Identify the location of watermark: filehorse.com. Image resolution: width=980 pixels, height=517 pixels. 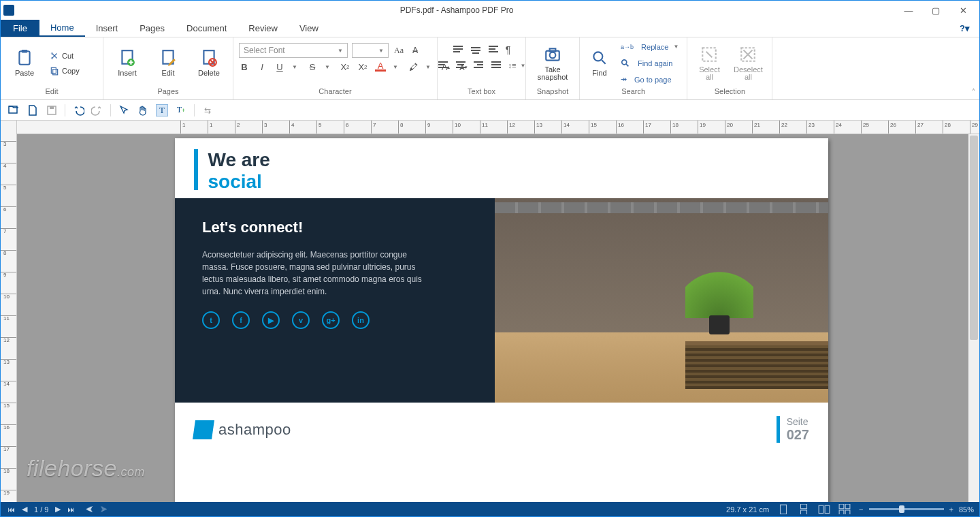
(86, 469).